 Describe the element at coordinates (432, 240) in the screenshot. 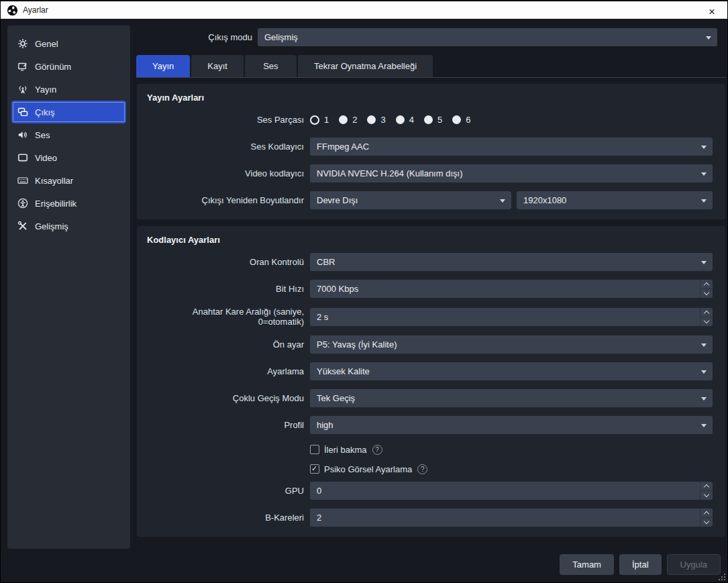

I see `panel-title: Kodlayıcı Ayarları` at that location.